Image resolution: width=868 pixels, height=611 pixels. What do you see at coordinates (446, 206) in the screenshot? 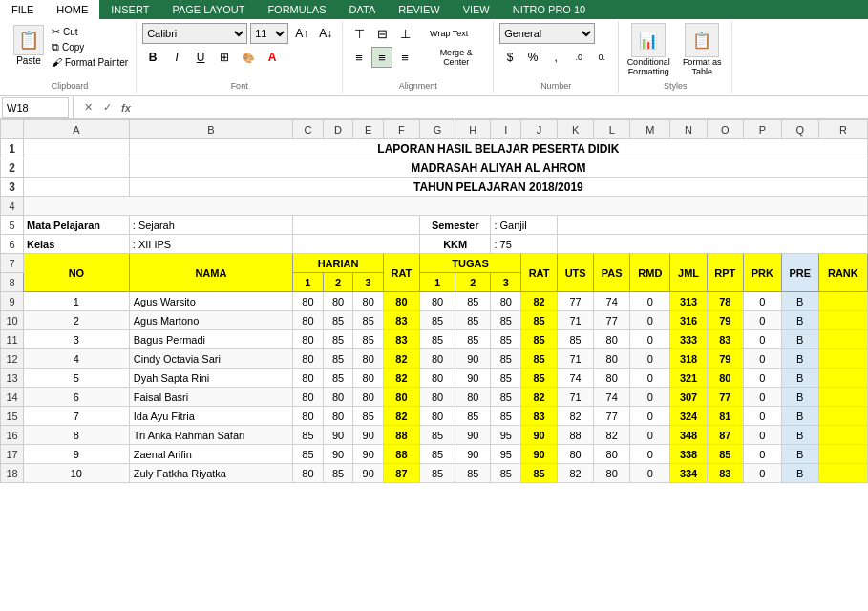
I see `empty-row4` at bounding box center [446, 206].